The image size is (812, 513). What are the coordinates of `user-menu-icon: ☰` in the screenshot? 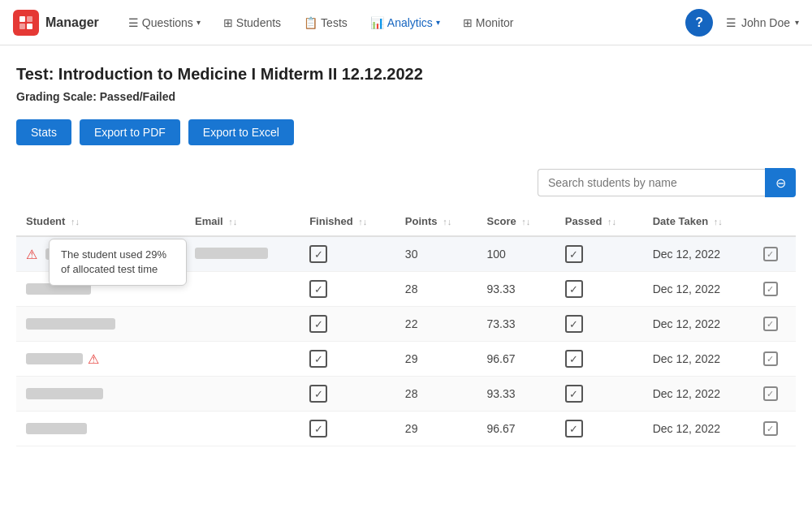 It's located at (731, 23).